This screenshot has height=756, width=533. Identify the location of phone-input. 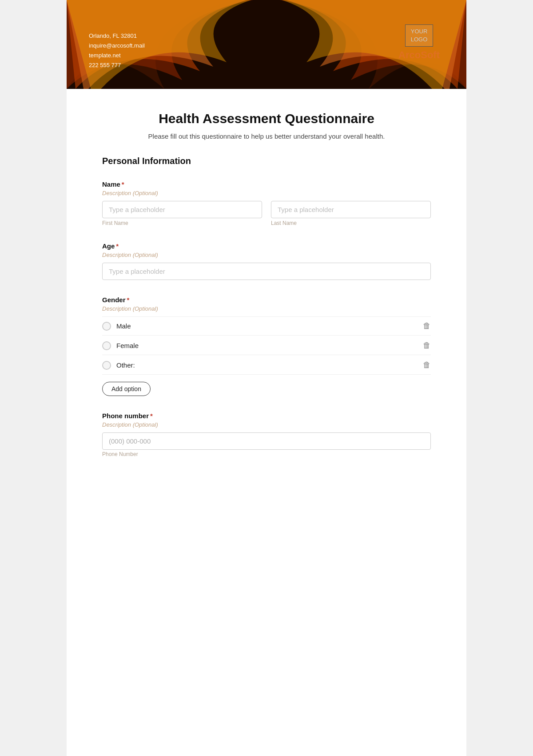
(266, 441).